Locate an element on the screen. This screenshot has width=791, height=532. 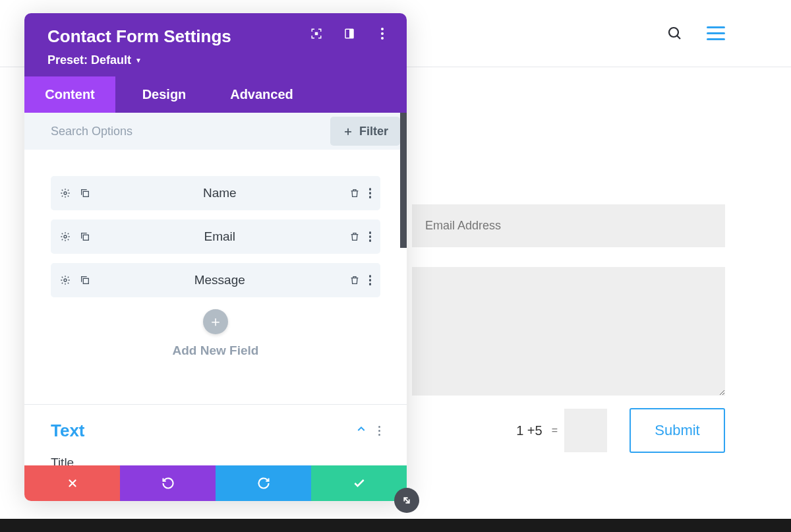
add-field-label: Add New Field is located at coordinates (216, 351).